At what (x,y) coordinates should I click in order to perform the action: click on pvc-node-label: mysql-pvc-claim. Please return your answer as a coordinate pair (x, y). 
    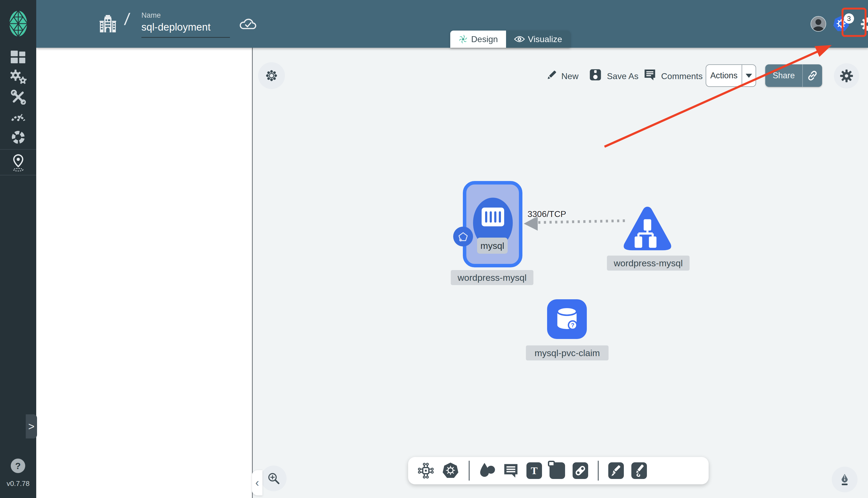
    Looking at the image, I should click on (567, 353).